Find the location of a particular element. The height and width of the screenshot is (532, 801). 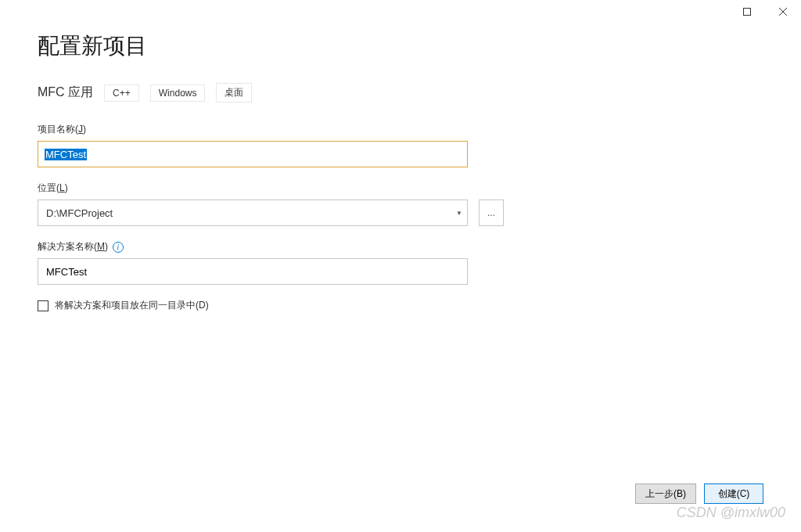

project-name-label: 项目名称(J) is located at coordinates (400, 130).